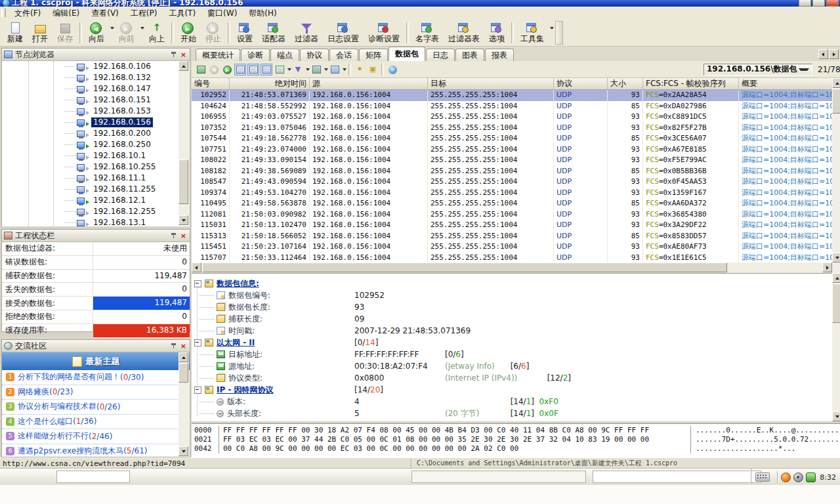 The image size is (840, 504). I want to click on packet-row: 10937421:49:53.104270192.168.0.156:10042…, so click(516, 193).